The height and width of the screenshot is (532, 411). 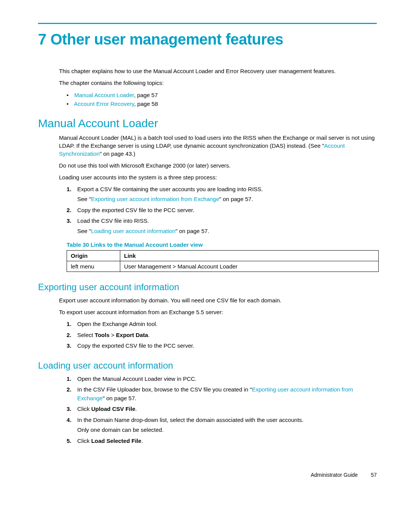 I want to click on table-row: left menu User Management > Manual Accou…, so click(x=223, y=267).